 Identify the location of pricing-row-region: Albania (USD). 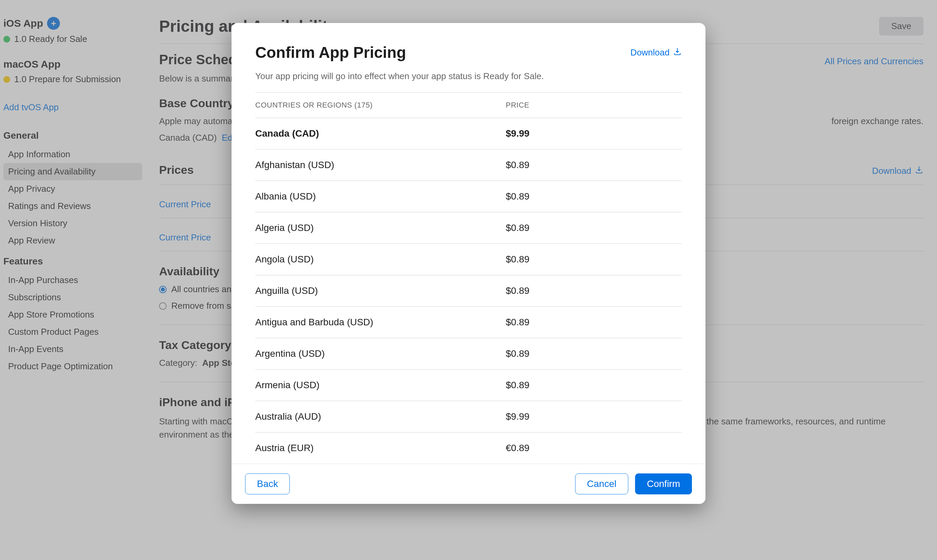
(381, 196).